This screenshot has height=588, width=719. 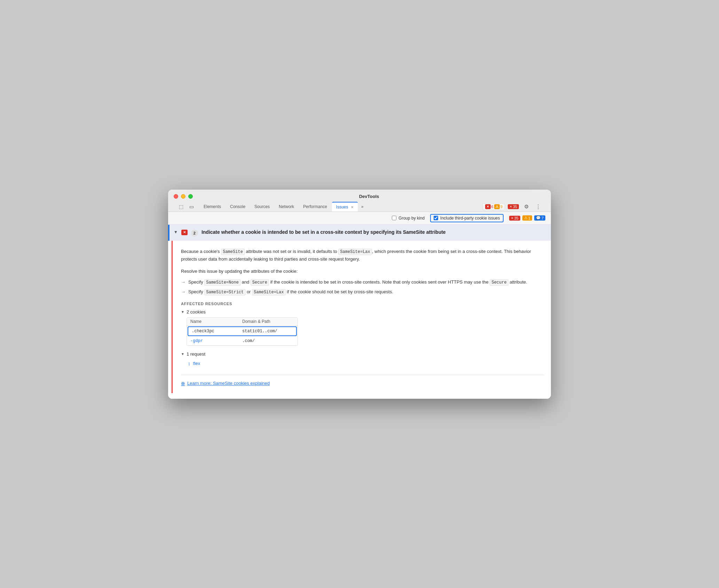 I want to click on requests-header: ▼ 1 request, so click(x=363, y=354).